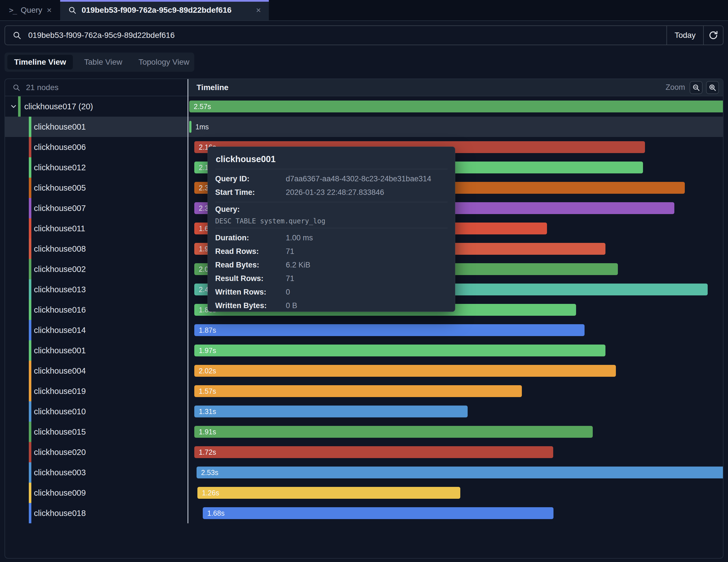 The image size is (728, 562). I want to click on duration-bar: 1.87s, so click(389, 330).